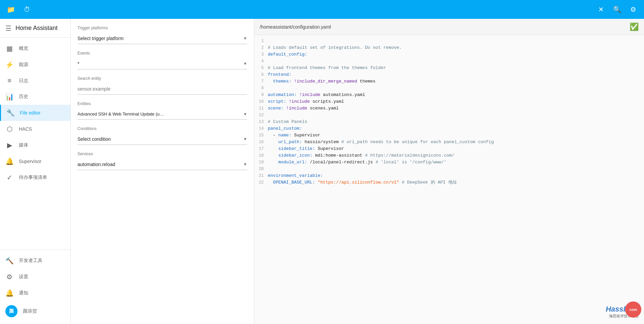  Describe the element at coordinates (162, 78) in the screenshot. I see `search-entity-label: Search entity` at that location.